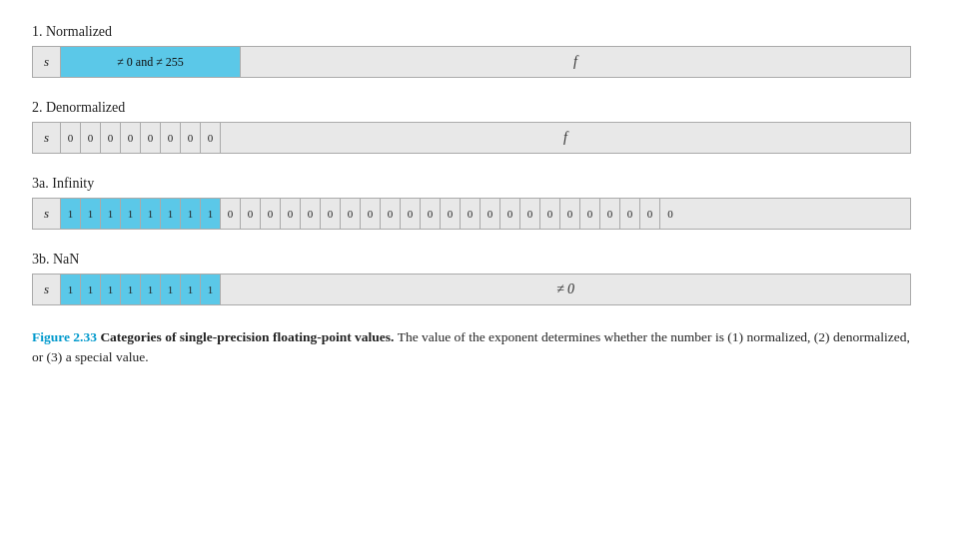 Image resolution: width=980 pixels, height=560 pixels. Describe the element at coordinates (251, 214) in the screenshot. I see `inf-frac-bit-1: 0` at that location.